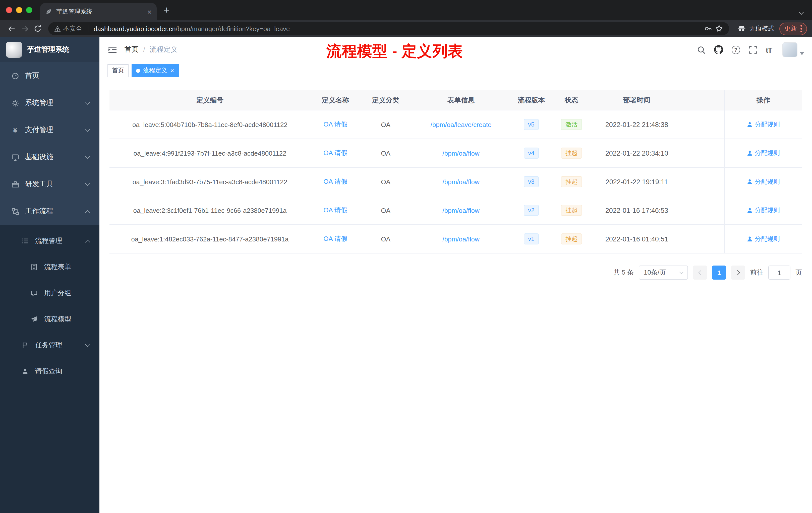 This screenshot has height=513, width=812. What do you see at coordinates (719, 50) in the screenshot?
I see `github-icon` at bounding box center [719, 50].